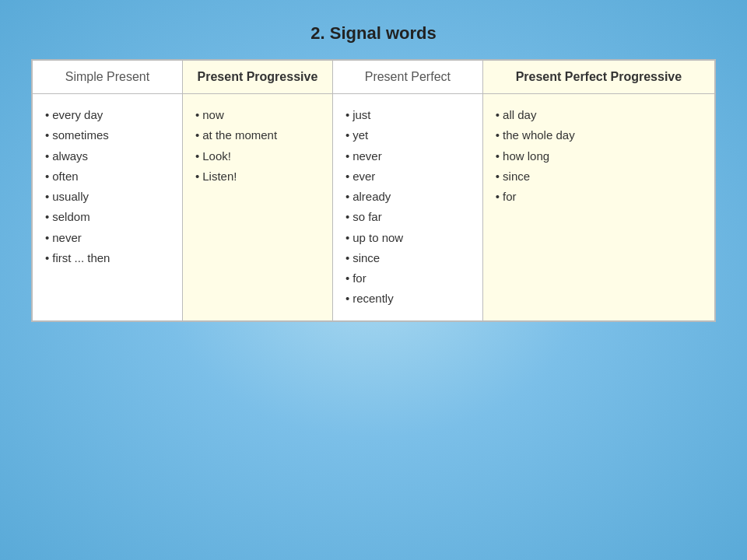 The width and height of the screenshot is (747, 560). Describe the element at coordinates (599, 156) in the screenshot. I see `present-perfect-progressive-list: all daythe whole dayhow longsincefor` at that location.